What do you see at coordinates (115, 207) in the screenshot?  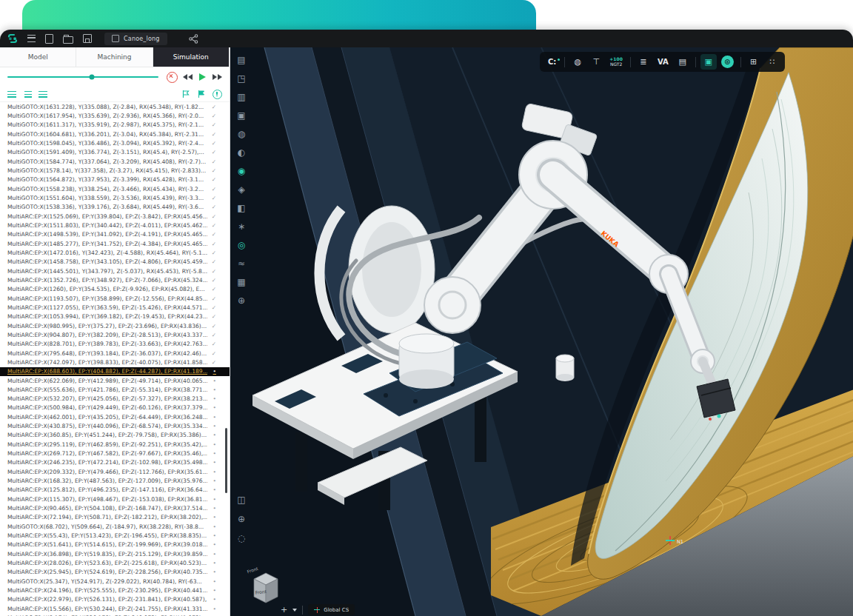 I see `command-row: MultiGOTO:X(1538.336), Y(339.176), Z(-3.…` at bounding box center [115, 207].